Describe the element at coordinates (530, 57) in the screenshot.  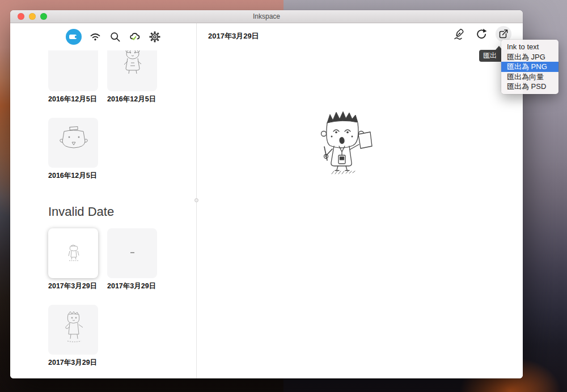
I see `menu-item-export-jpg: 匯出為 JPG` at that location.